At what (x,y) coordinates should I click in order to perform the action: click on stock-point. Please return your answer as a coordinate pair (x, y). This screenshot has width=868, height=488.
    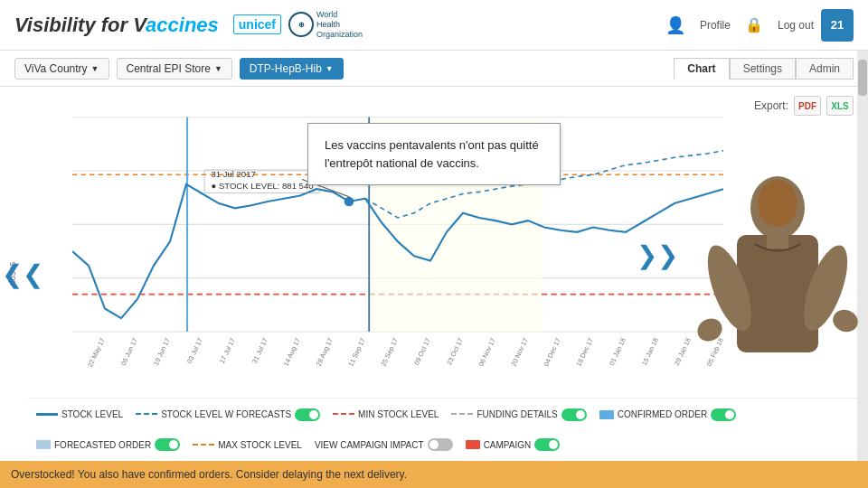
    Looking at the image, I should click on (349, 202).